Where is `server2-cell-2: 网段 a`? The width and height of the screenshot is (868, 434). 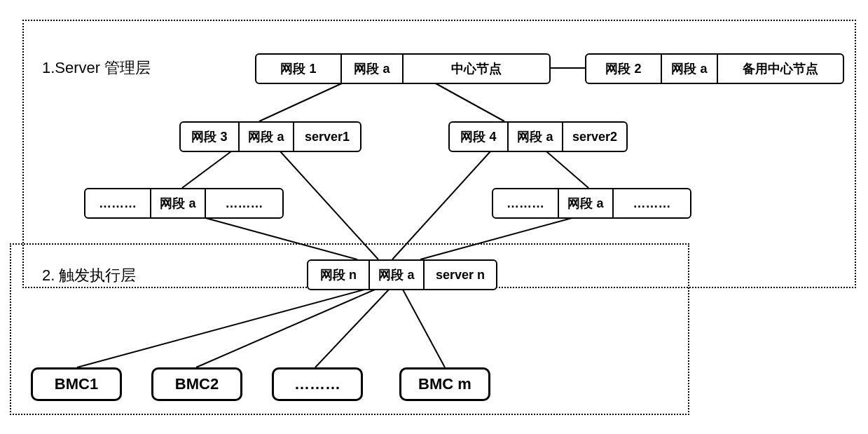 server2-cell-2: 网段 a is located at coordinates (536, 137).